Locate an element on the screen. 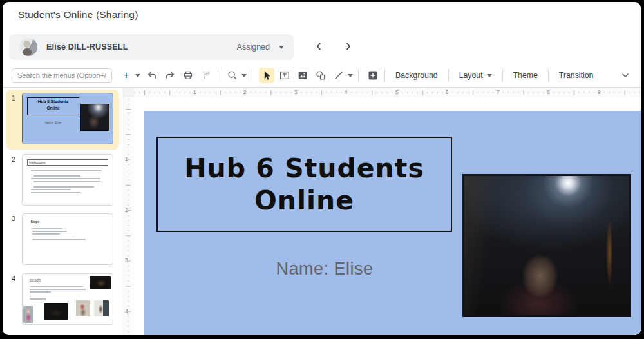 Image resolution: width=644 pixels, height=339 pixels. layout-button: Layout is located at coordinates (475, 75).